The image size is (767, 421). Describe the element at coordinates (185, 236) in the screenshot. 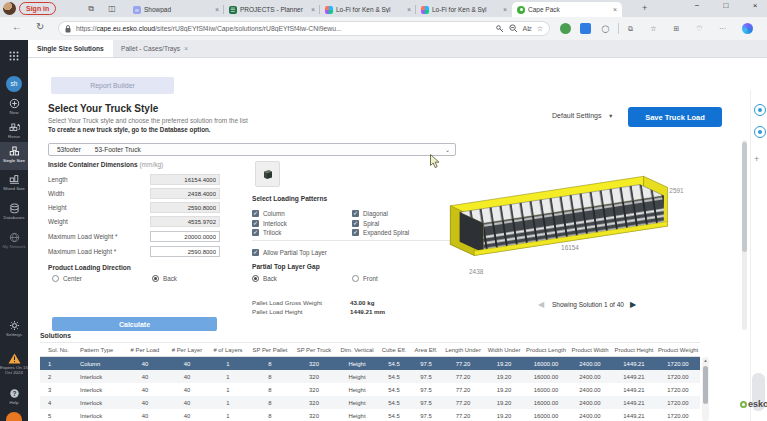

I see `maximum-load-weight-field` at that location.